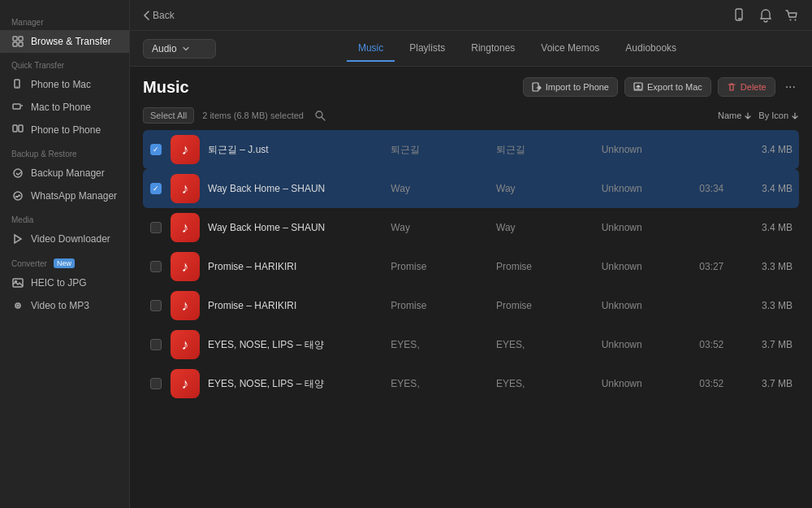 The width and height of the screenshot is (812, 508). What do you see at coordinates (754, 87) in the screenshot?
I see `delete-label: Delete` at bounding box center [754, 87].